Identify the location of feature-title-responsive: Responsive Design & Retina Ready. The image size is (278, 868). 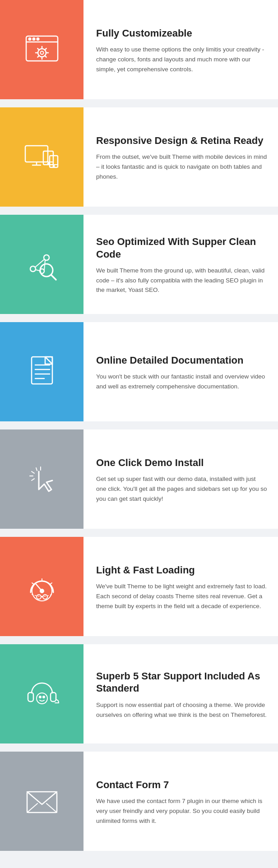
(181, 141).